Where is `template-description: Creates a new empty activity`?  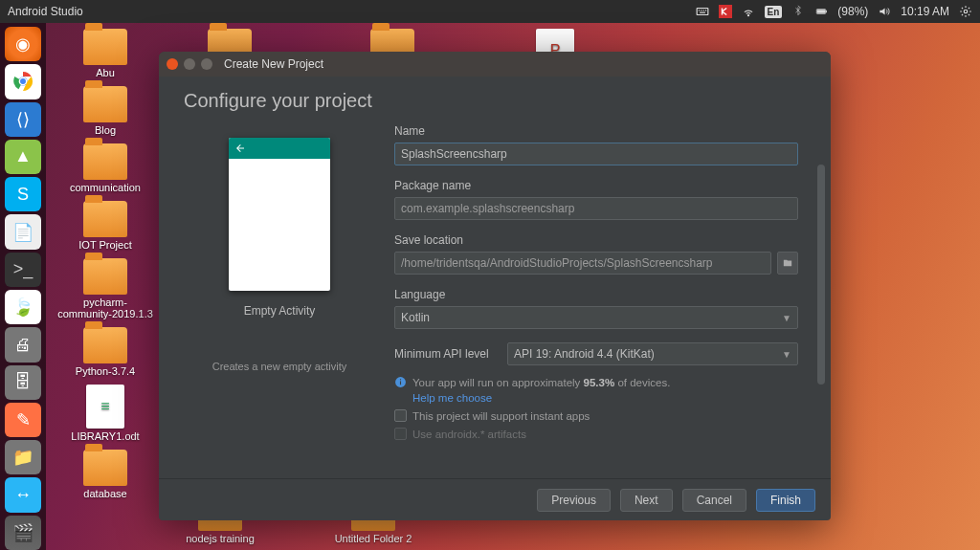 template-description: Creates a new empty activity is located at coordinates (279, 367).